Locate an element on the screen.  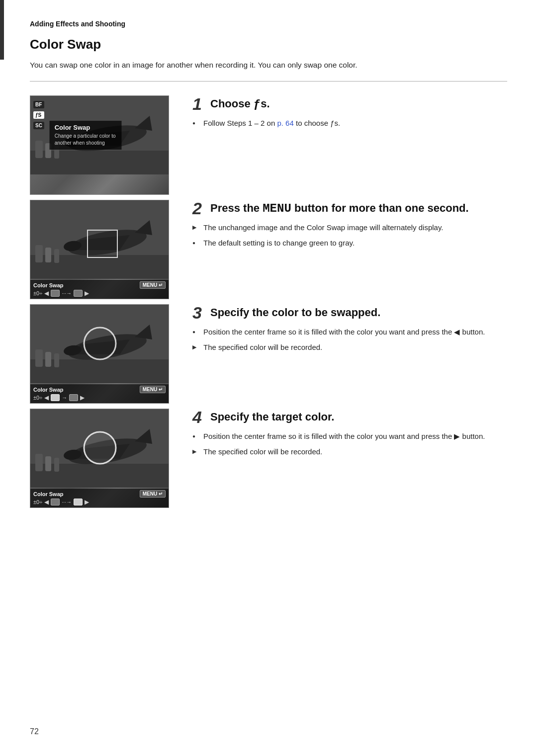
step-4-scene is located at coordinates (99, 448).